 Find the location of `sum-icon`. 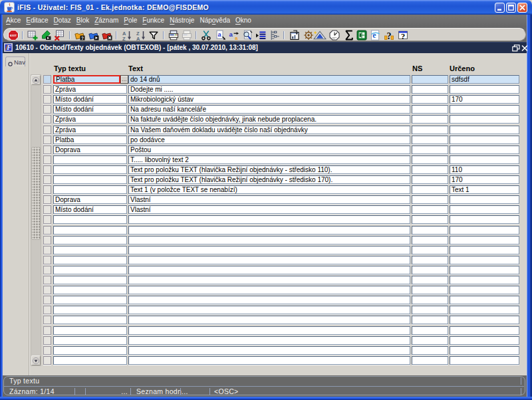

sum-icon is located at coordinates (349, 35).